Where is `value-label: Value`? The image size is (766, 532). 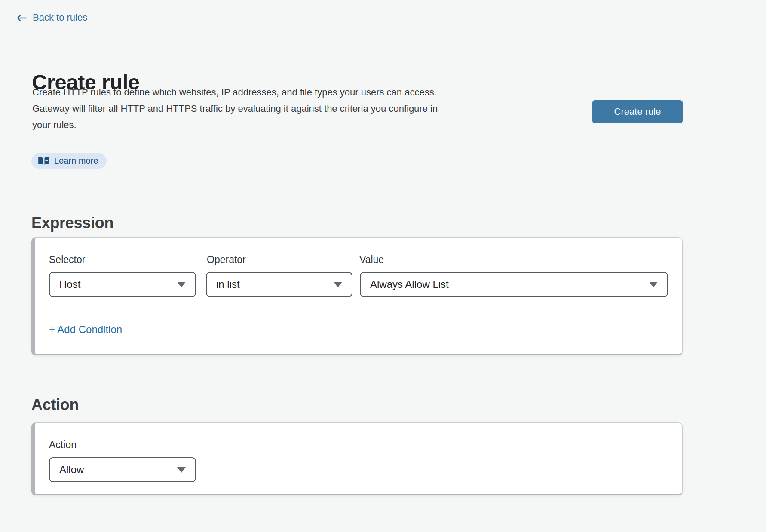
value-label: Value is located at coordinates (371, 260).